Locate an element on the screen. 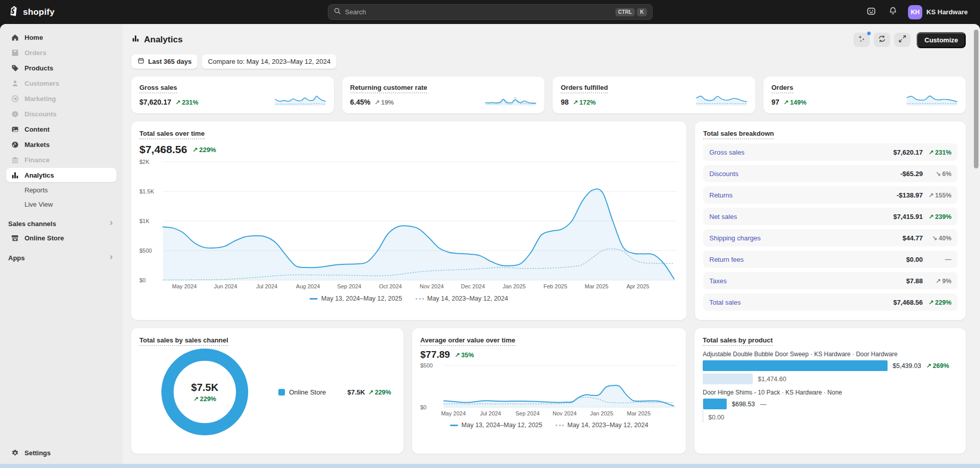 The image size is (980, 468). sales-by-product-card: Total sales by product Adjustable Double… is located at coordinates (830, 391).